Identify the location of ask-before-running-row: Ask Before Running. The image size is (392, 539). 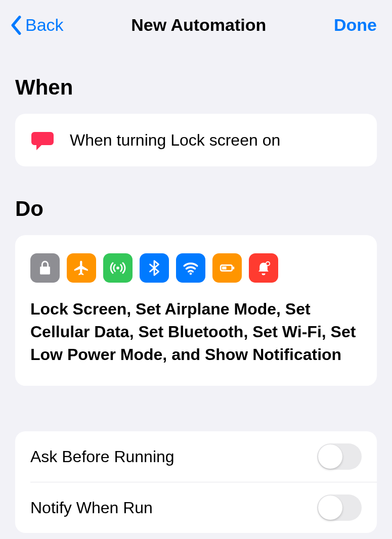
(196, 457).